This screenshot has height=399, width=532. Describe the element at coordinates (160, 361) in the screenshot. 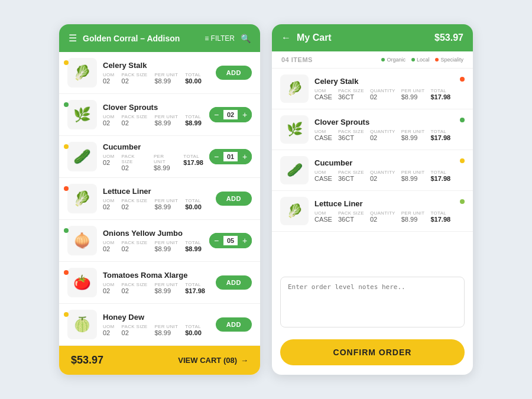

I see `view-cart-footer: $53.97 VIEW CART (08) →` at that location.